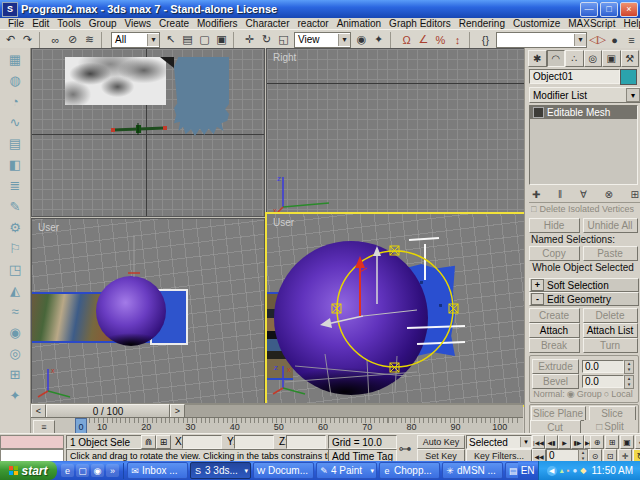 This screenshot has height=480, width=640. Describe the element at coordinates (556, 58) in the screenshot. I see `tab-modify: ◠` at that location.